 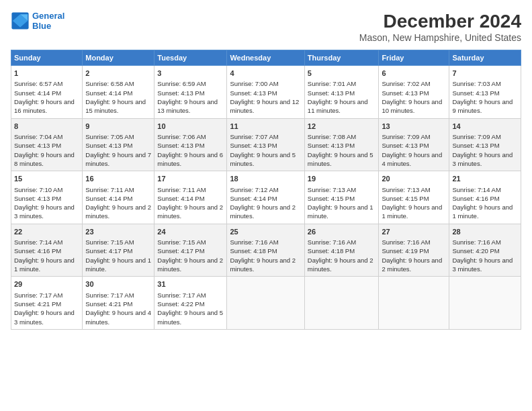 What do you see at coordinates (266, 58) in the screenshot?
I see `col-wednesday: Wednesday` at bounding box center [266, 58].